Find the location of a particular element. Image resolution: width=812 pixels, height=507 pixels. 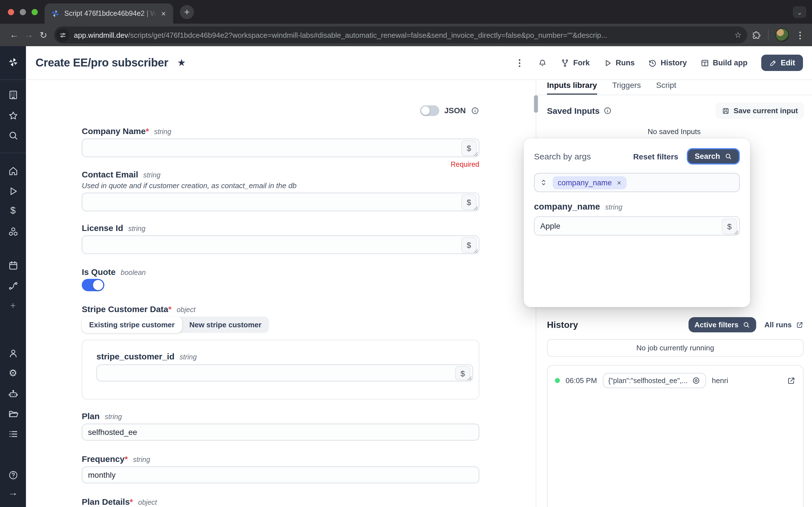

panel-resize-handle is located at coordinates (536, 104).